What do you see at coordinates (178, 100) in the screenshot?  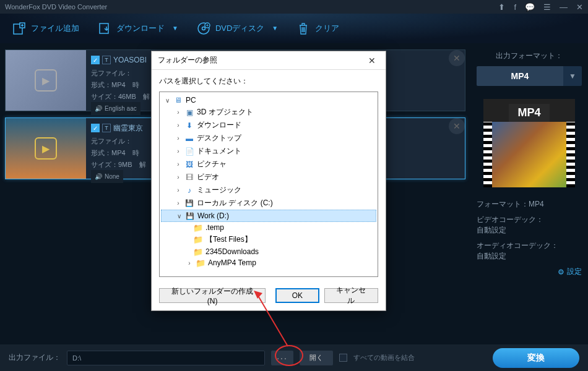 I see `pc-icon: 🖥` at bounding box center [178, 100].